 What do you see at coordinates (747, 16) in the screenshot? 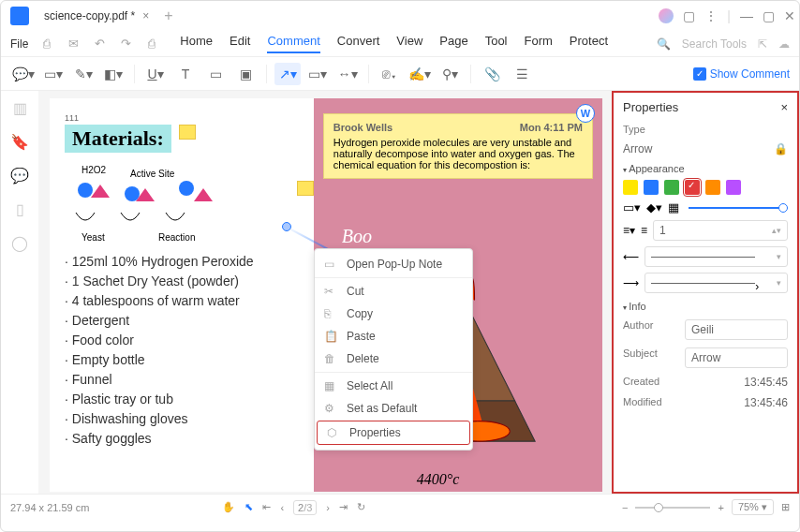
I see `minimize-icon: —` at bounding box center [747, 16].